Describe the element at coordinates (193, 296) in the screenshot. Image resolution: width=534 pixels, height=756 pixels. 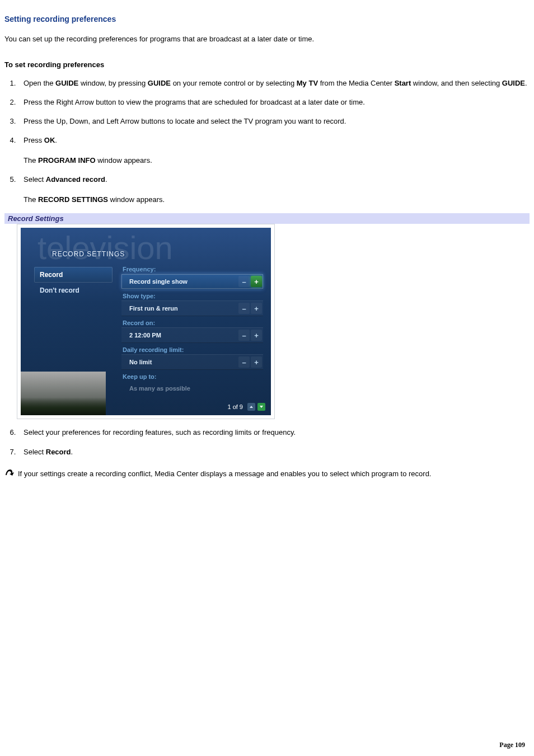
I see `setting-label-showtype: Show type:` at that location.